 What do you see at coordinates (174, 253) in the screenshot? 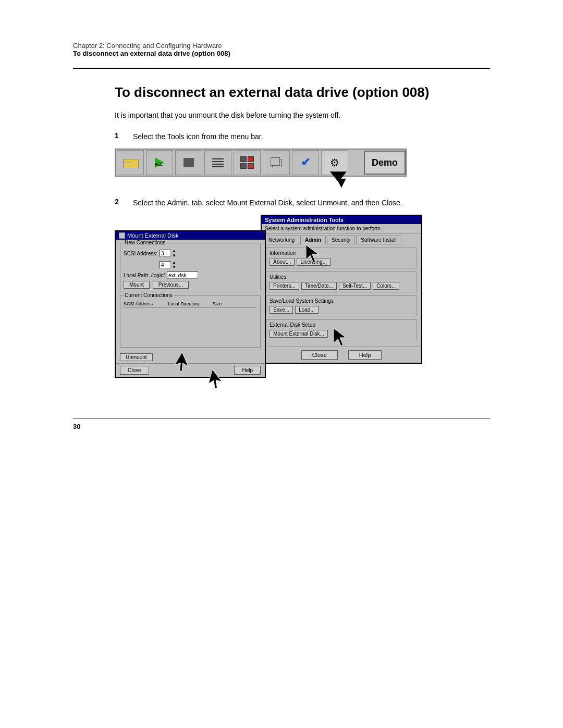
I see `mount-scsi-spinner: ▲▼` at bounding box center [174, 253].